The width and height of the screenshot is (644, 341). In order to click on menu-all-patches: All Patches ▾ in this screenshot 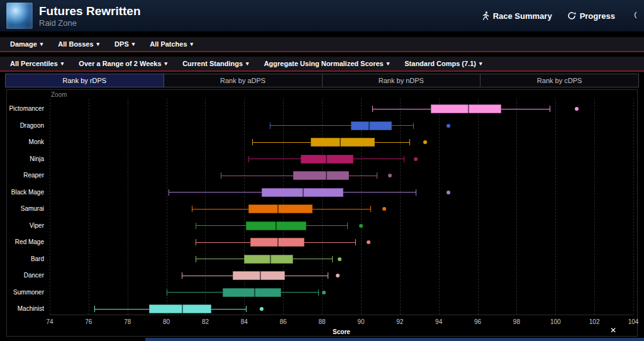, I will do `click(171, 44)`.